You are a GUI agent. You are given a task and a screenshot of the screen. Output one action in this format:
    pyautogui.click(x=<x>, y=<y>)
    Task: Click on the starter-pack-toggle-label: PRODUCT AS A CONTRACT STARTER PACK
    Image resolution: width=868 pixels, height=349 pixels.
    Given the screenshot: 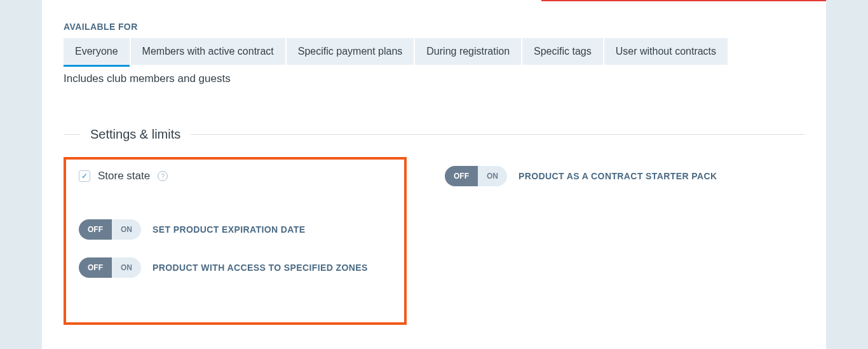 What is the action you would take?
    pyautogui.click(x=618, y=176)
    